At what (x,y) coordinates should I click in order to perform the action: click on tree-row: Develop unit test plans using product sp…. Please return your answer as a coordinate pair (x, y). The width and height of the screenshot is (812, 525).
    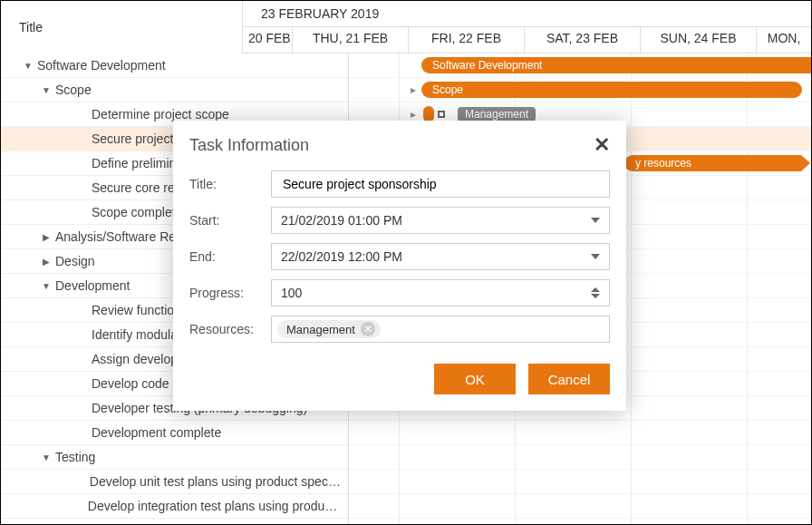
    Looking at the image, I should click on (174, 482).